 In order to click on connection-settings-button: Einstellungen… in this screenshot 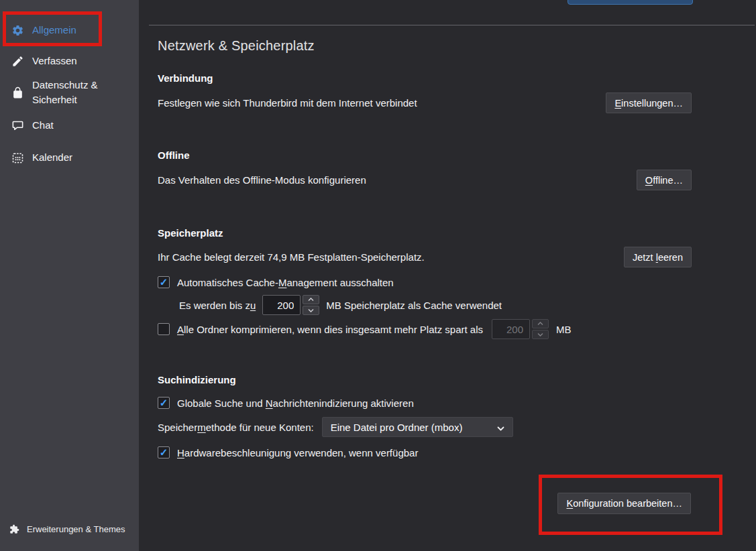, I will do `click(649, 103)`.